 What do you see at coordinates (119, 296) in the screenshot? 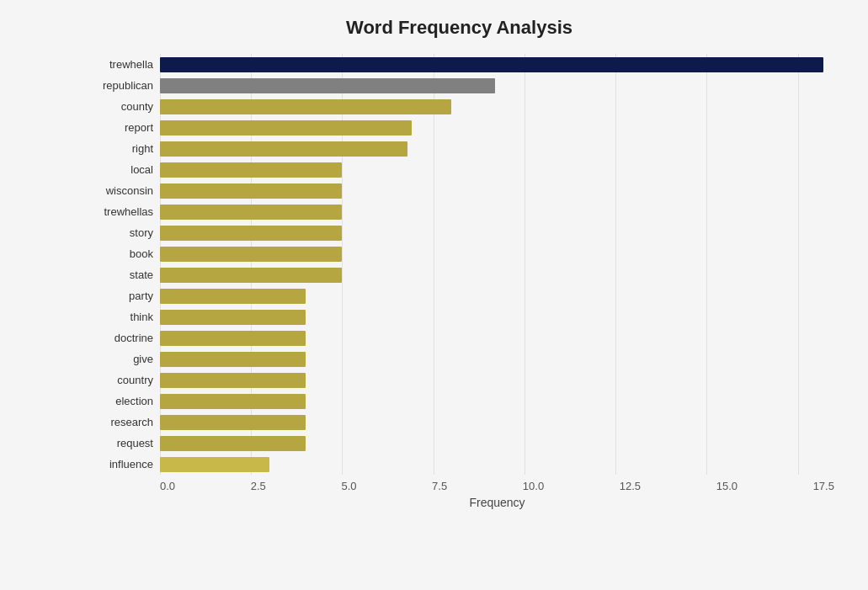
I see `y-axis-label: party` at bounding box center [119, 296].